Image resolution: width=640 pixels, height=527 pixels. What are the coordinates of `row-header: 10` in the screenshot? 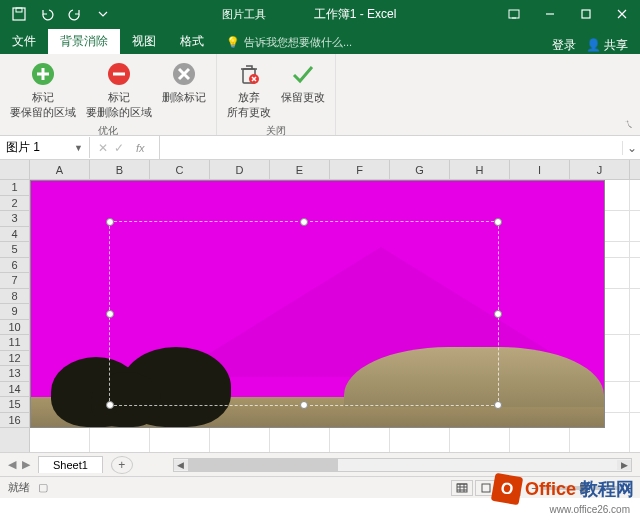 It's located at (14, 328).